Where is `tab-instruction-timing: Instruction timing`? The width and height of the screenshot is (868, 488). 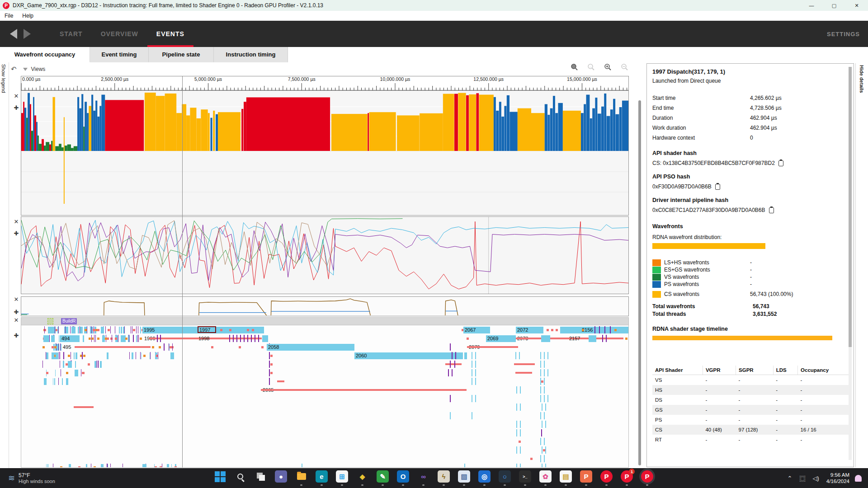 tab-instruction-timing: Instruction timing is located at coordinates (251, 55).